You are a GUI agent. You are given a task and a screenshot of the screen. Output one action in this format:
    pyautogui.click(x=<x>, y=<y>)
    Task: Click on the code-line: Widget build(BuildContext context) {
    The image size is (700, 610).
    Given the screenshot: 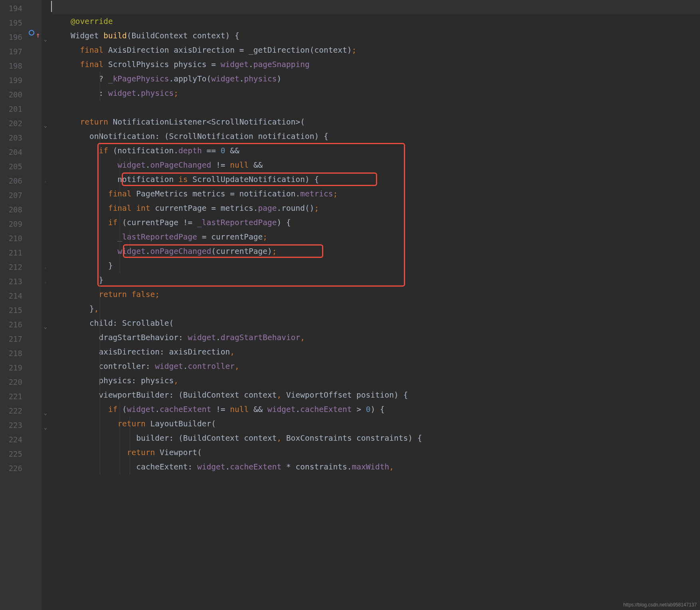 What is the action you would take?
    pyautogui.click(x=376, y=36)
    